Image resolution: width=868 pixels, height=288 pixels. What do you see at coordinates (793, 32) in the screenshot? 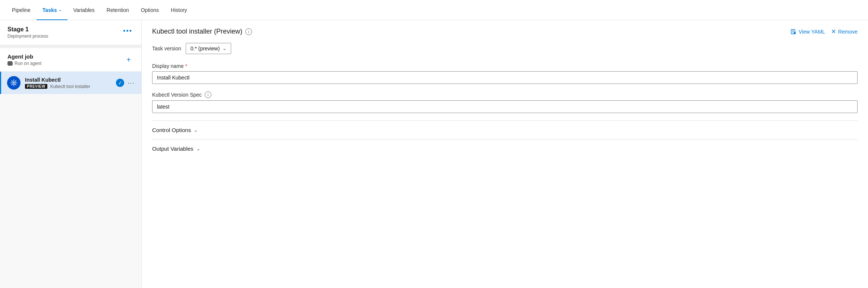
I see `yaml-icon` at bounding box center [793, 32].